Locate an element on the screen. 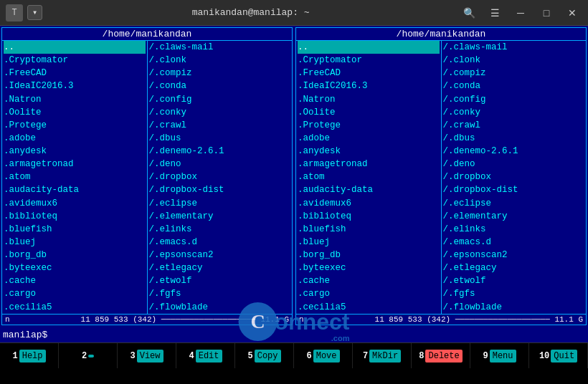 This screenshot has height=384, width=588. fkey-4: 4Edit is located at coordinates (206, 355).